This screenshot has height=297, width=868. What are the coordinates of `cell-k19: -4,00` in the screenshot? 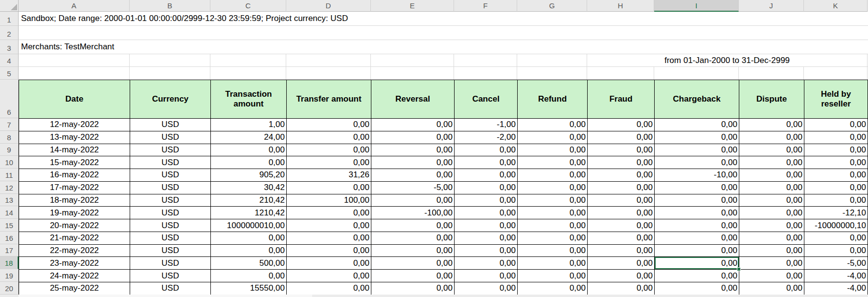 It's located at (836, 276).